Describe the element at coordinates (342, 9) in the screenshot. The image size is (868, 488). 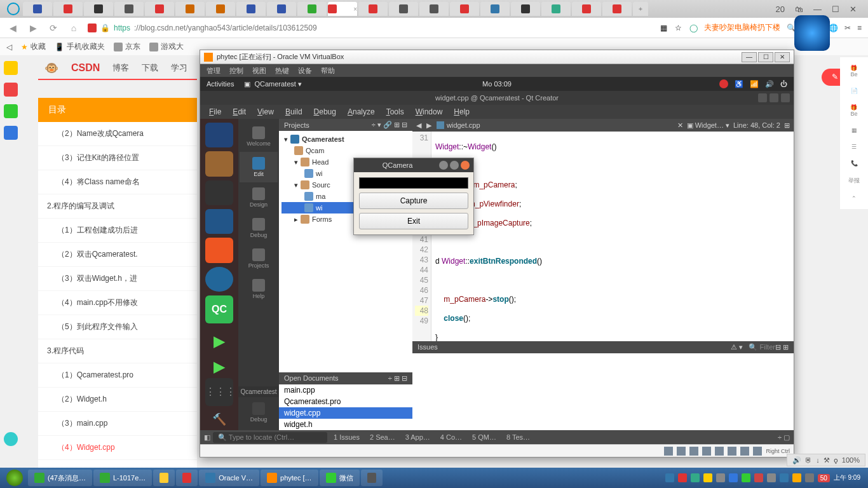
I see `browser-tab-active: ×` at that location.